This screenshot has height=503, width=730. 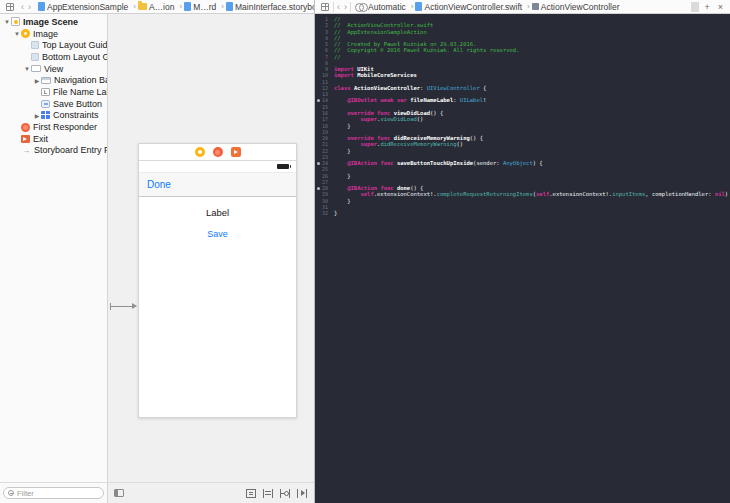 I want to click on breadcrumb-label: ActionViewController, so click(x=580, y=7).